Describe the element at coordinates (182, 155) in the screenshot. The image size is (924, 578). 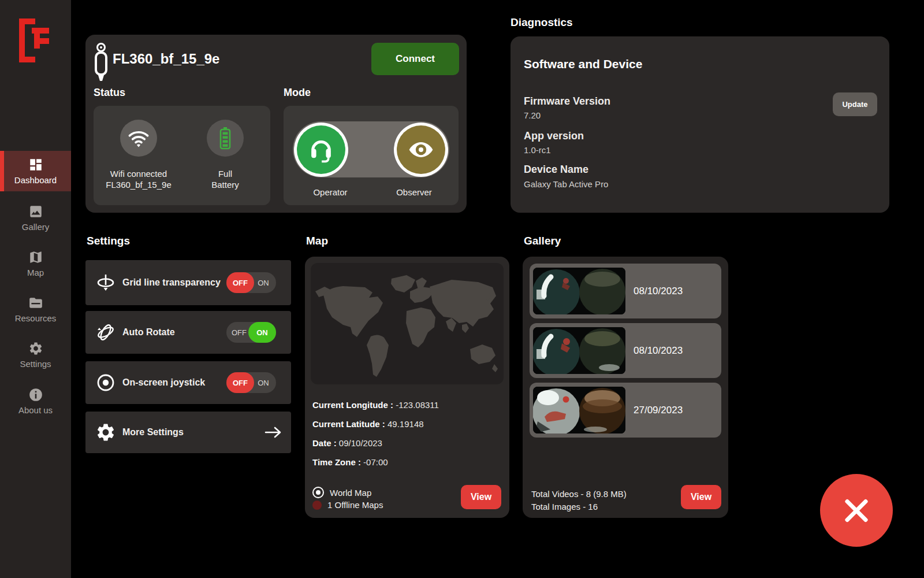
I see `status-box: Wifi connected FL360_bf_15_9e Full Batte…` at that location.